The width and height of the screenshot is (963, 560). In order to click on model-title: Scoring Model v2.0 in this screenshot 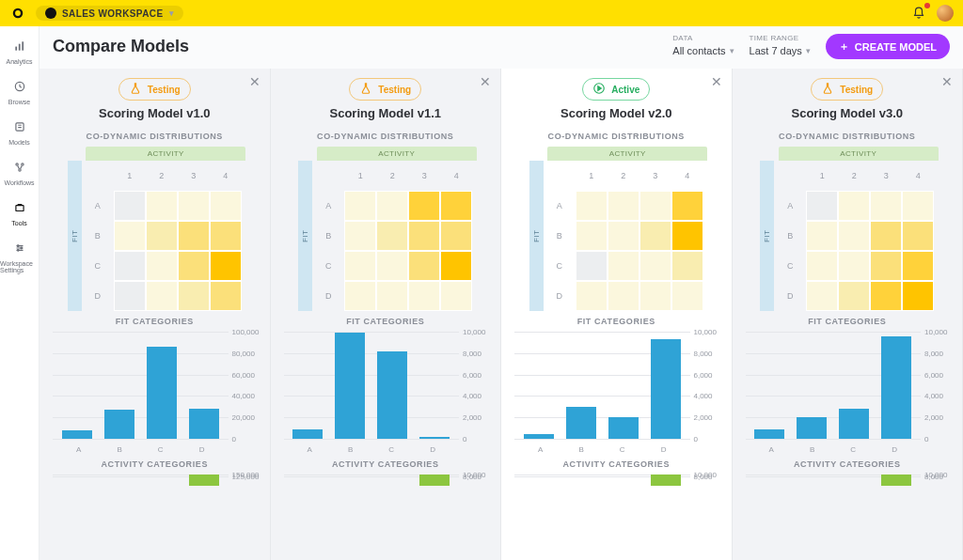, I will do `click(617, 113)`.